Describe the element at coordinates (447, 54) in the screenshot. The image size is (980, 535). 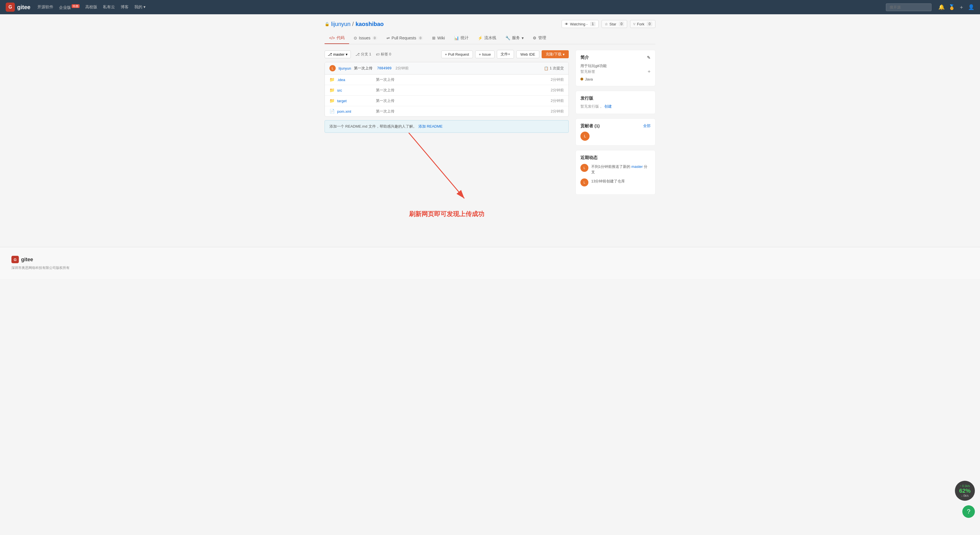
I see `branch-bar: ⎇ master ▾ ⎇ 分支 1 🏷 标签 0` at that location.